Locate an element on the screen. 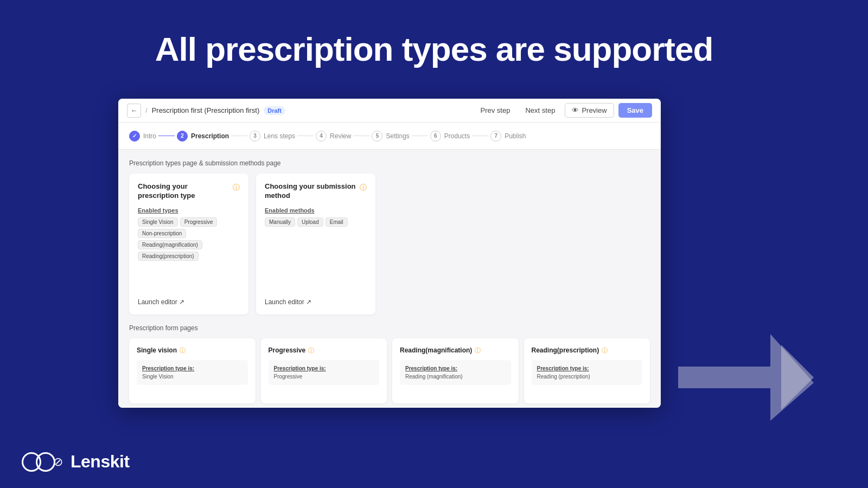 This screenshot has width=868, height=488. top-bar: ← / Prescription first (Prescription fir… is located at coordinates (390, 111).